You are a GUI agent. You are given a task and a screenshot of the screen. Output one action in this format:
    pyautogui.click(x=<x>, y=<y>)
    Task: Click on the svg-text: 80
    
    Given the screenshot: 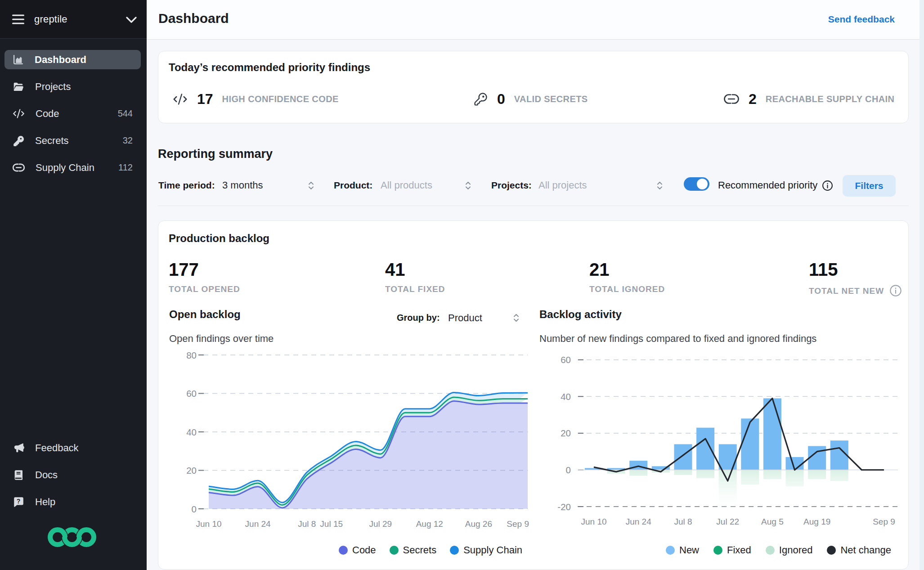 What is the action you would take?
    pyautogui.click(x=192, y=355)
    